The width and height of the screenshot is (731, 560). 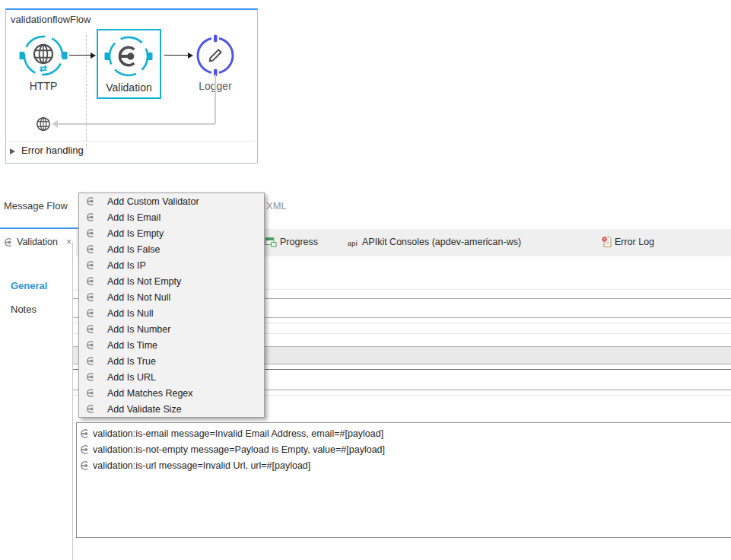 What do you see at coordinates (68, 242) in the screenshot?
I see `close-icon: ×` at bounding box center [68, 242].